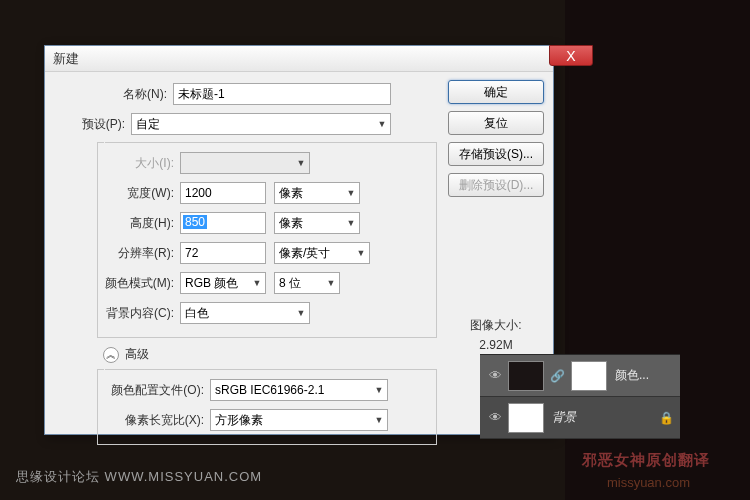 This screenshot has height=500, width=750. What do you see at coordinates (212, 284) in the screenshot?
I see `colormode-value: RGB 颜色` at bounding box center [212, 284].